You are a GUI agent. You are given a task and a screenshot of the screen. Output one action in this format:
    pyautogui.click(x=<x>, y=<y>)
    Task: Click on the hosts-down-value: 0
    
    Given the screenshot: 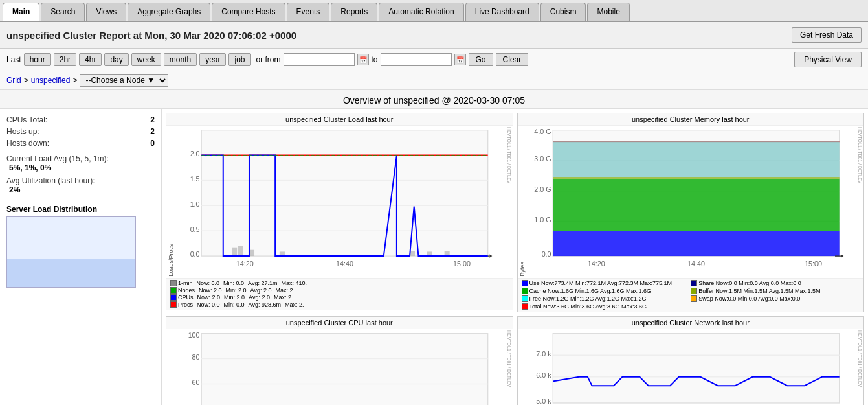 What is the action you would take?
    pyautogui.click(x=153, y=143)
    